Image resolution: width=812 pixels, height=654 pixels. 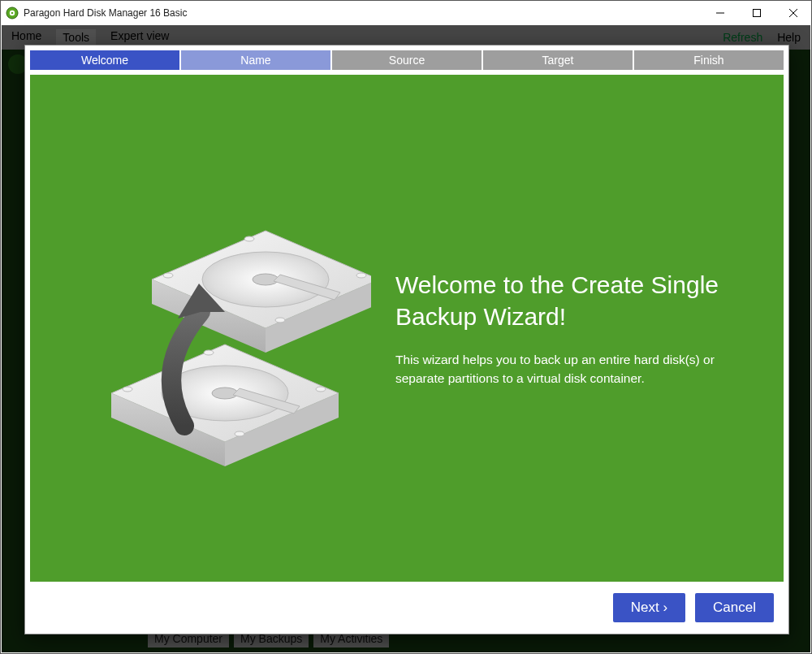 What do you see at coordinates (140, 37) in the screenshot?
I see `menu-expert: Expert view` at bounding box center [140, 37].